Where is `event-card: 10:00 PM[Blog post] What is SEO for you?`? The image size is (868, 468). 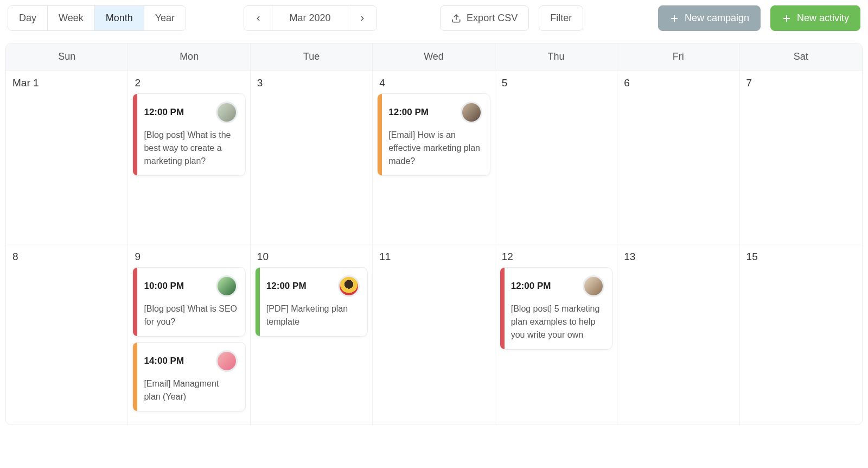
event-card: 10:00 PM[Blog post] What is SEO for you? is located at coordinates (189, 302).